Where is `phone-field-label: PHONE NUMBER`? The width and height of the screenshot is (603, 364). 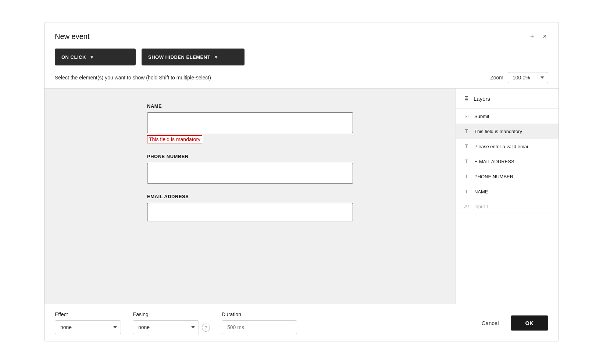 phone-field-label: PHONE NUMBER is located at coordinates (250, 157).